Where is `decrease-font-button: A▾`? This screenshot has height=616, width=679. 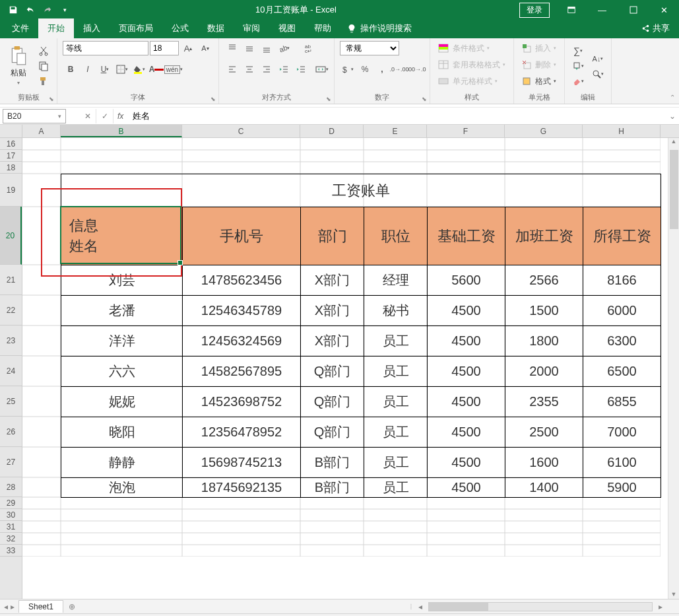
decrease-font-button: A▾ is located at coordinates (205, 48).